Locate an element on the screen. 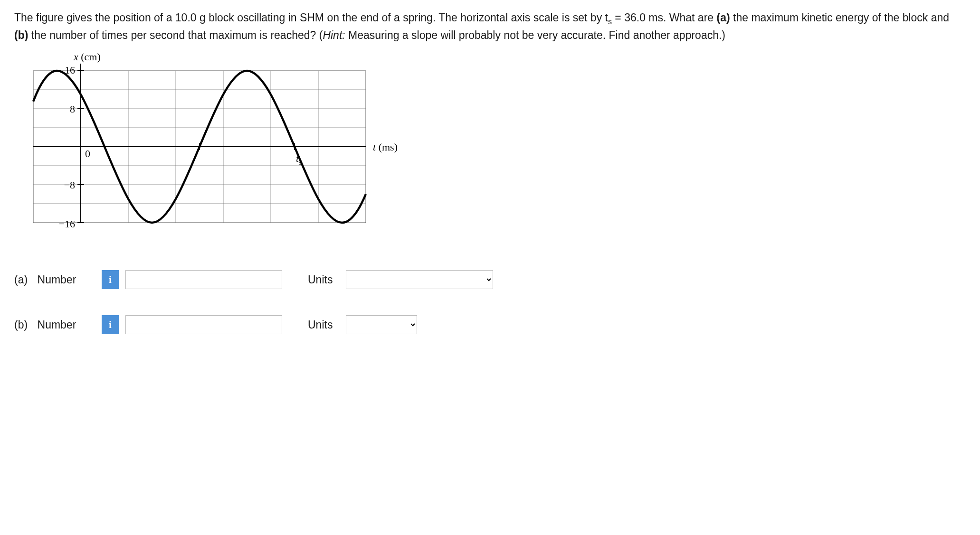 The image size is (980, 535). q-bold-b: (b) is located at coordinates (21, 35).